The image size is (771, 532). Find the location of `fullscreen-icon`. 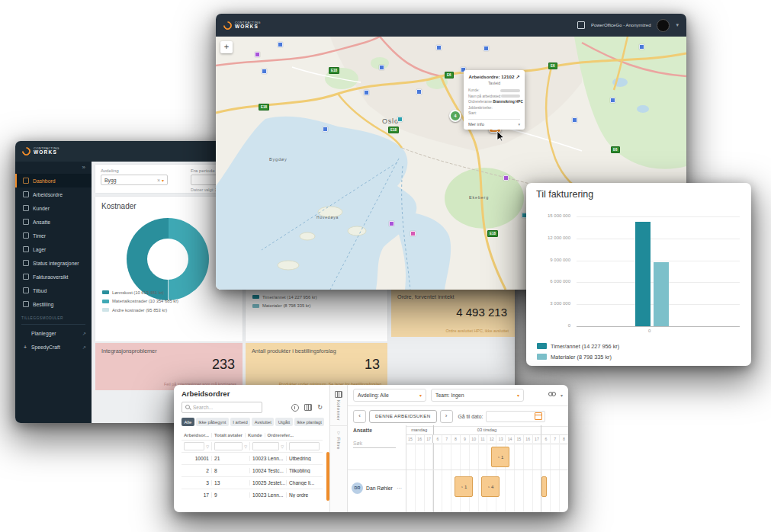

fullscreen-icon is located at coordinates (581, 25).